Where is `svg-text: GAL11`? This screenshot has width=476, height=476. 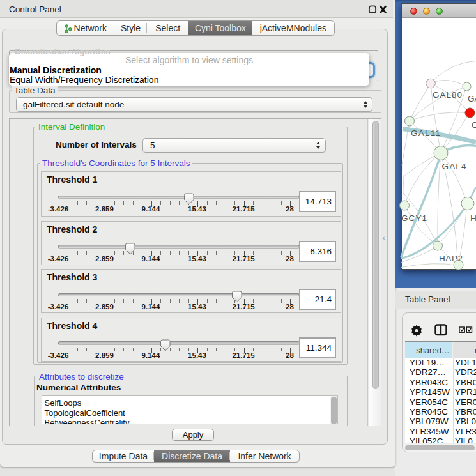
svg-text: GAL11 is located at coordinates (426, 133).